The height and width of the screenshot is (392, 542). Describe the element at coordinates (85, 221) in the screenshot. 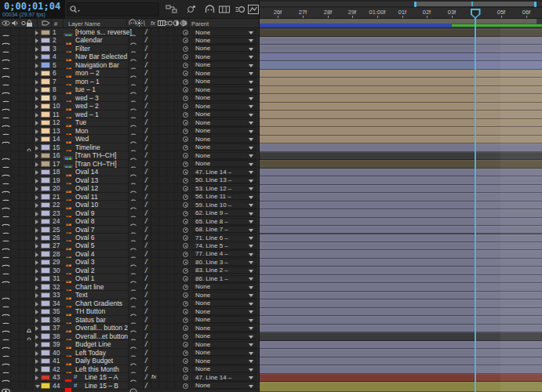

I see `layer-name: Oval 8` at that location.